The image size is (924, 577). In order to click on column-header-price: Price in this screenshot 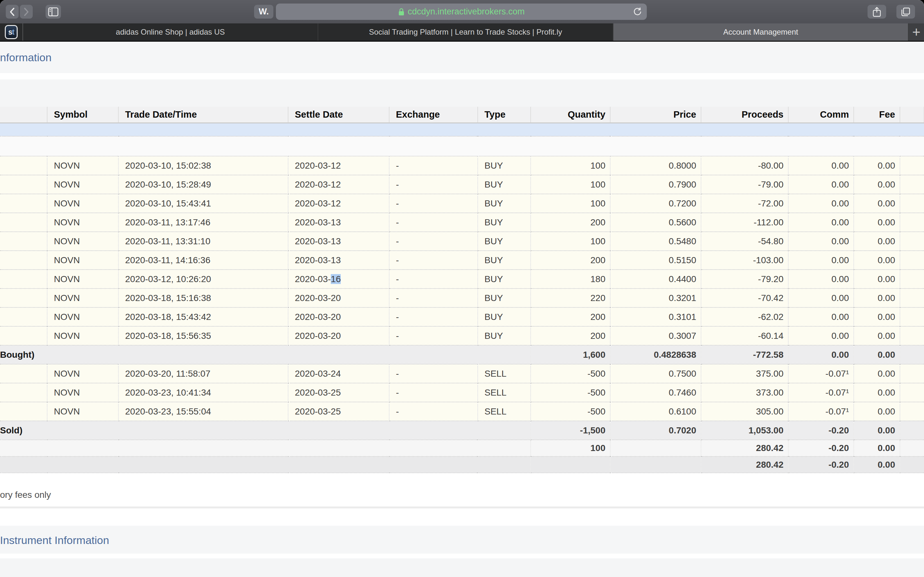, I will do `click(656, 115)`.